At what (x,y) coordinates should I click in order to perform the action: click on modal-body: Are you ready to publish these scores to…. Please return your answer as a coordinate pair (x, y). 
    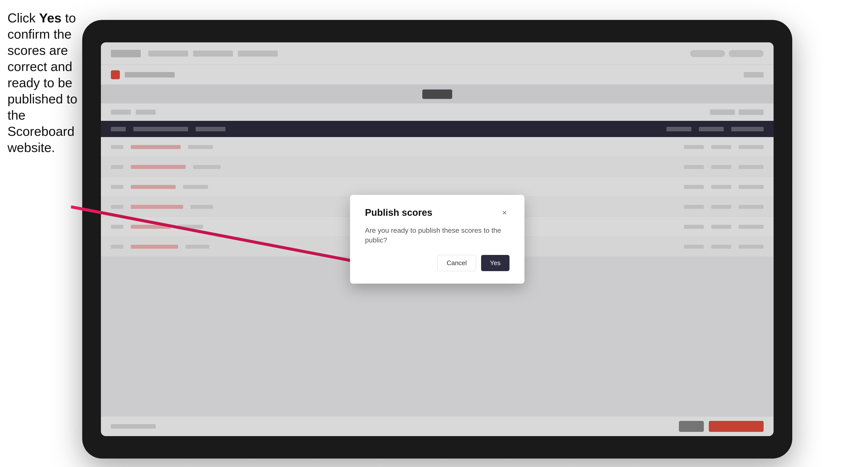
    Looking at the image, I should click on (437, 235).